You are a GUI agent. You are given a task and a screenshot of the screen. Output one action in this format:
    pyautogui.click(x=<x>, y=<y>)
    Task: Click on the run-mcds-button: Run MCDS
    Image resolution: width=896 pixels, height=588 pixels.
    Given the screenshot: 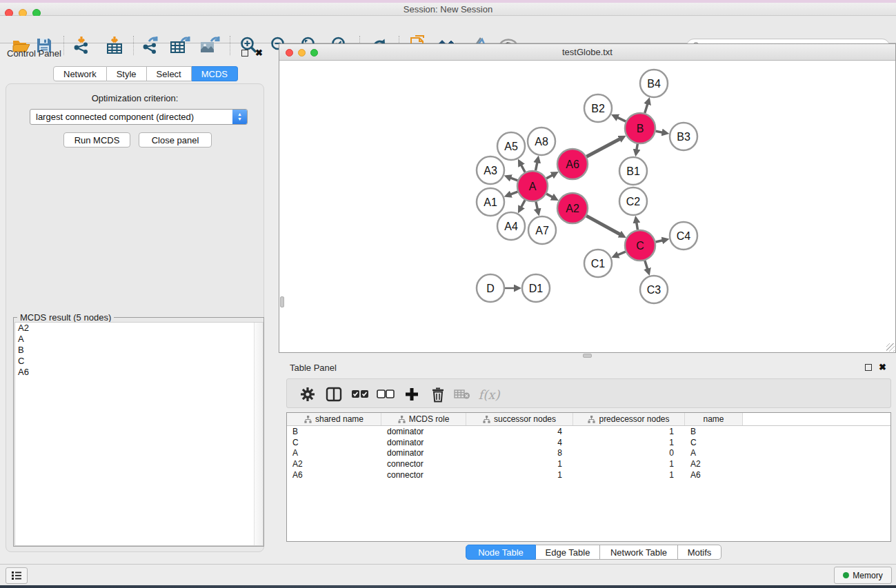 What is the action you would take?
    pyautogui.click(x=97, y=140)
    